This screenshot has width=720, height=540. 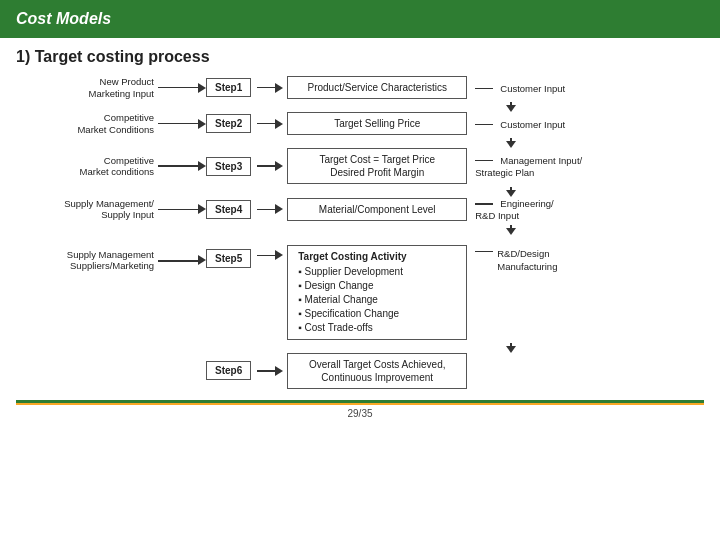 What do you see at coordinates (116, 124) in the screenshot?
I see `step2-left-label: CompetitiveMarket Conditions` at bounding box center [116, 124].